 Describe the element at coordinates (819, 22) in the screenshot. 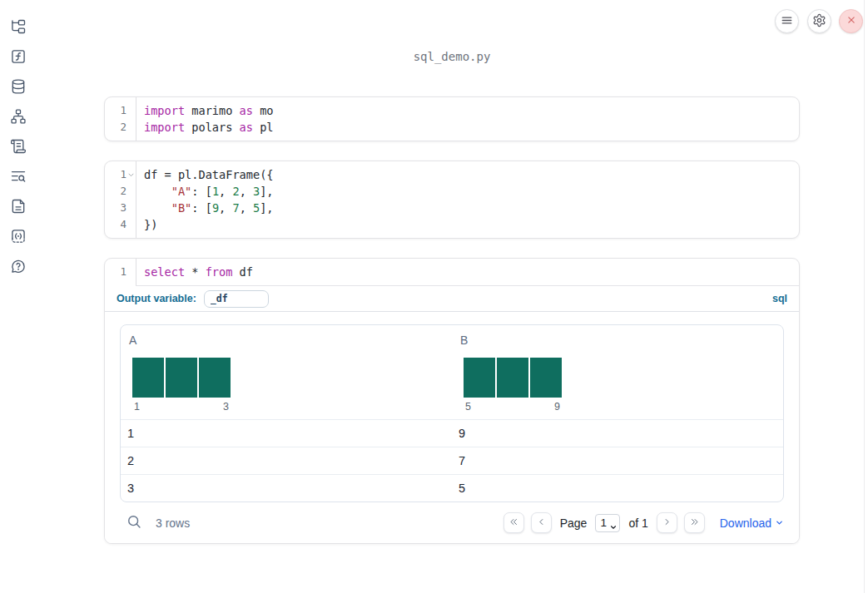

I see `gear-icon` at that location.